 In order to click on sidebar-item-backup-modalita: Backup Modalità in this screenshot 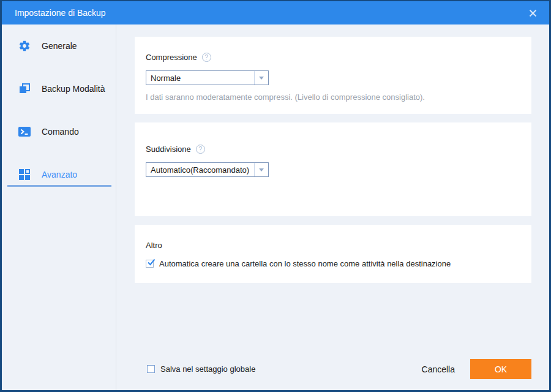, I will do `click(59, 89)`.